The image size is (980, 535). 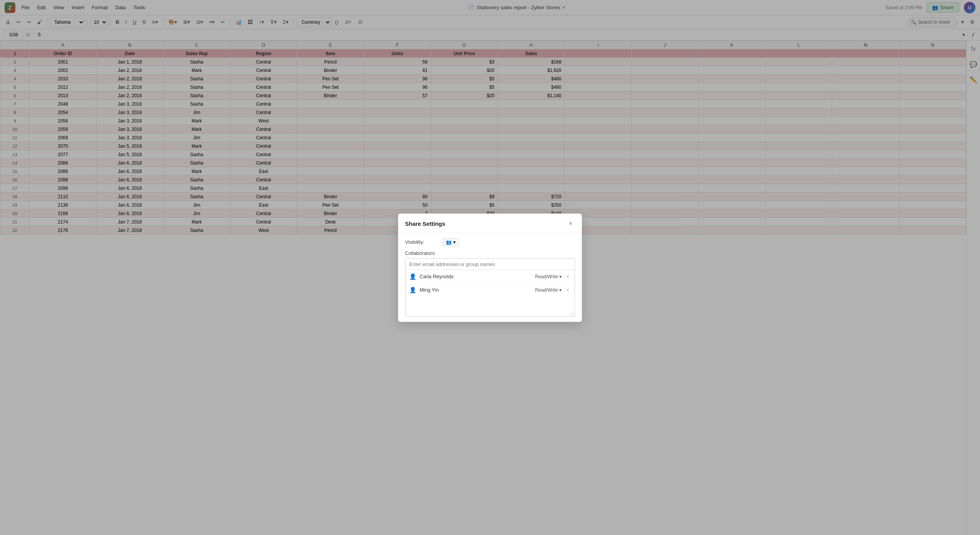 What do you see at coordinates (490, 264) in the screenshot?
I see `email-input` at bounding box center [490, 264].